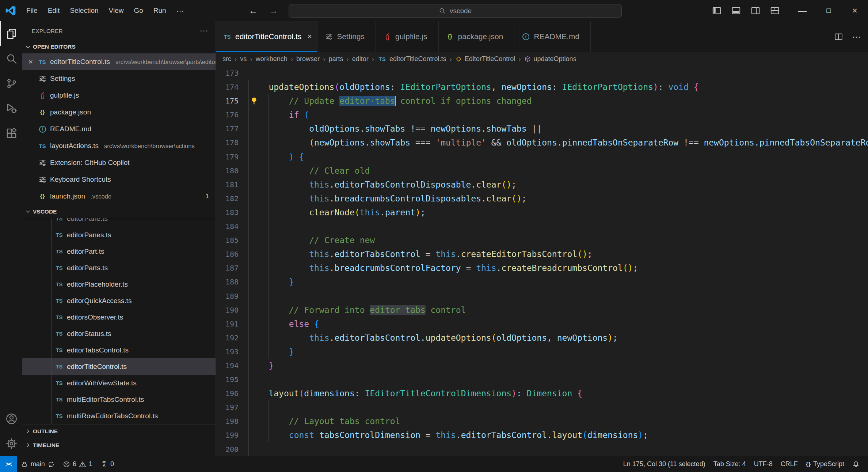 The height and width of the screenshot is (472, 868). What do you see at coordinates (856, 464) in the screenshot?
I see `notifications` at bounding box center [856, 464].